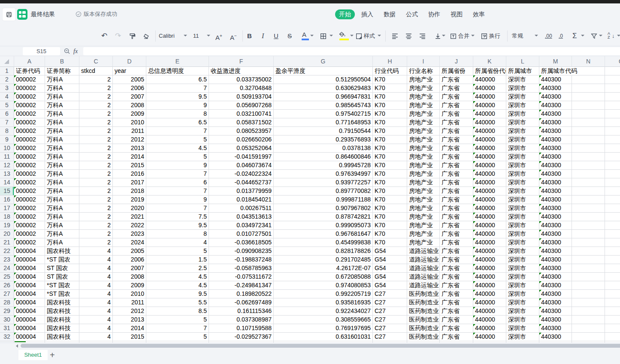  Describe the element at coordinates (196, 36) in the screenshot. I see `font-size-select: 11` at that location.